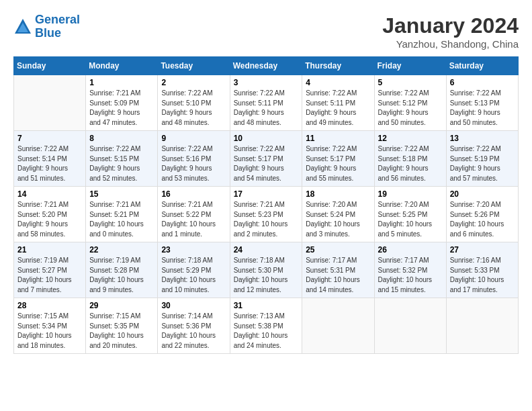 The width and height of the screenshot is (532, 411). What do you see at coordinates (410, 275) in the screenshot?
I see `day-info: Sunrise: 7:17 AM Sunset: 5:32 PM Dayligh…` at bounding box center [410, 275].